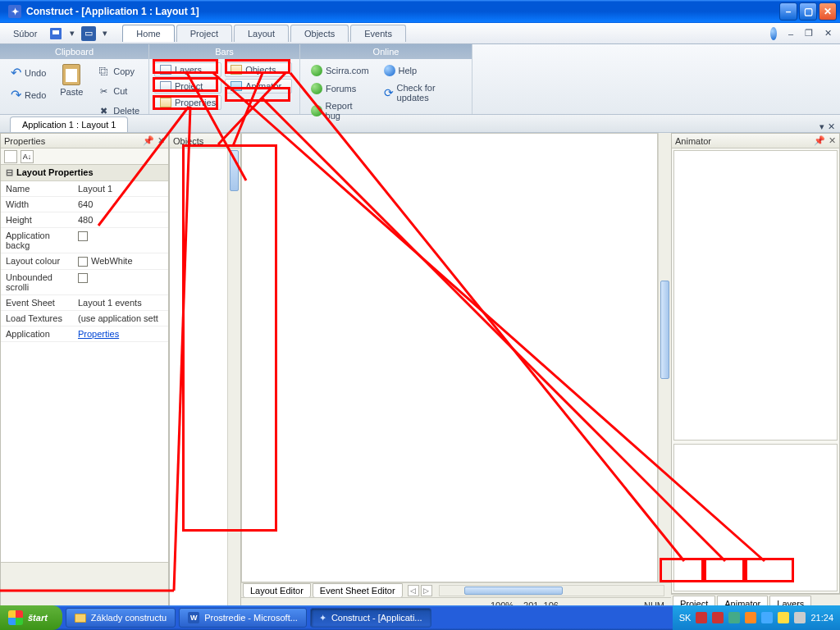 The height and width of the screenshot is (630, 840). Describe the element at coordinates (422, 71) in the screenshot. I see `help-button: Help` at that location.